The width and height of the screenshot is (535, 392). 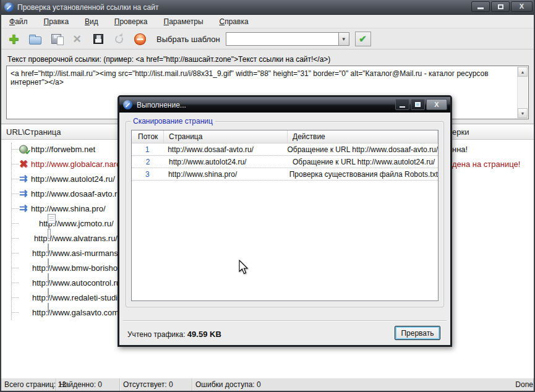 I want to click on status-segment: Ошибки доступа: 0, so click(x=353, y=385).